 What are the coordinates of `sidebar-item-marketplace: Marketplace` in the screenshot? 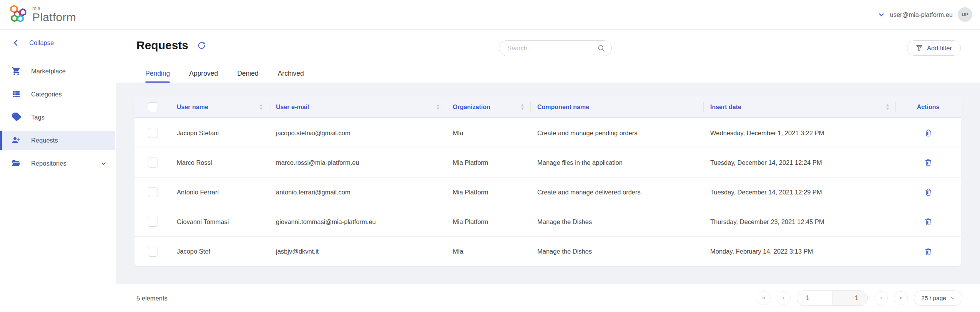 It's located at (58, 71).